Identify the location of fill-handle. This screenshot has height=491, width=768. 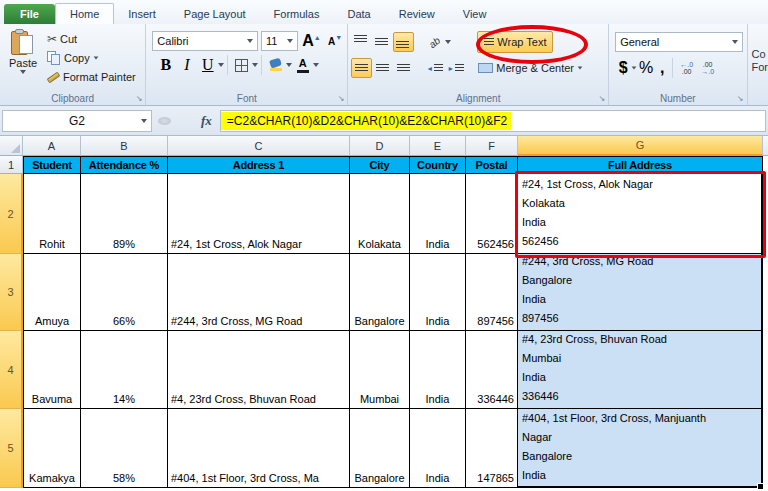
(760, 486).